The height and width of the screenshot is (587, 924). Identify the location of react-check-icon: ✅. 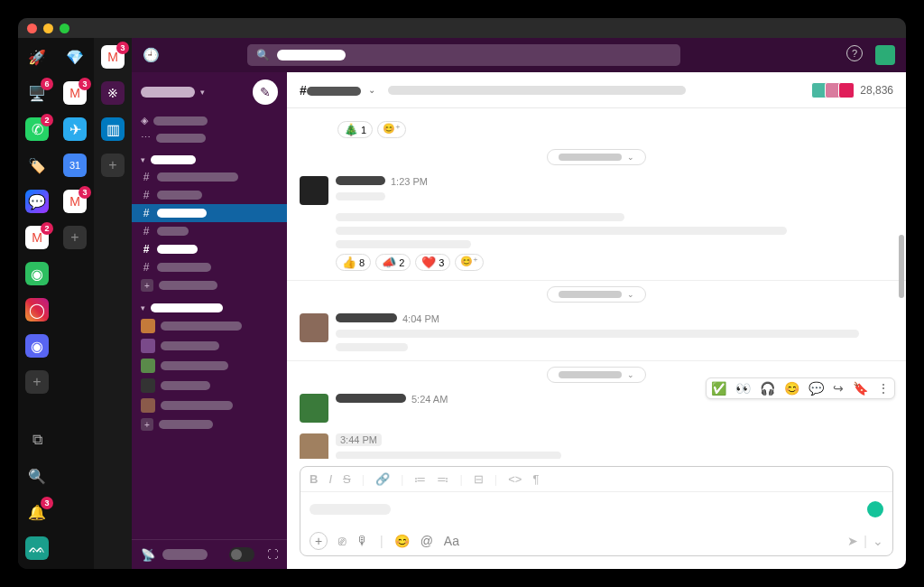
(718, 388).